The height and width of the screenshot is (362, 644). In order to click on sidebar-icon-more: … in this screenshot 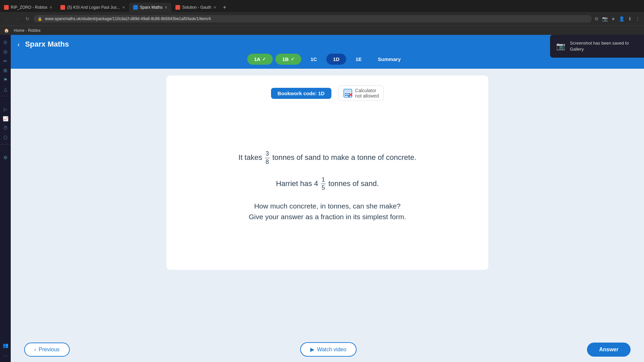, I will do `click(5, 355)`.